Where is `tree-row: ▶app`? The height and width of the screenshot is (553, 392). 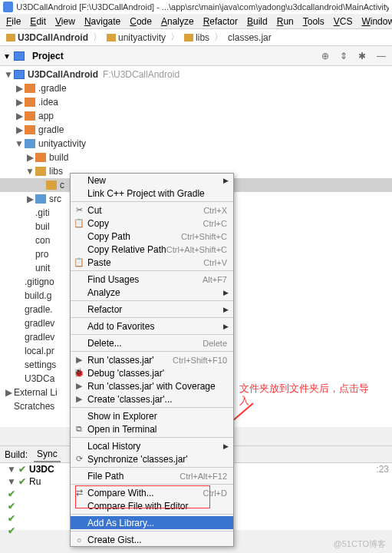
tree-row: ▶app is located at coordinates (196, 116).